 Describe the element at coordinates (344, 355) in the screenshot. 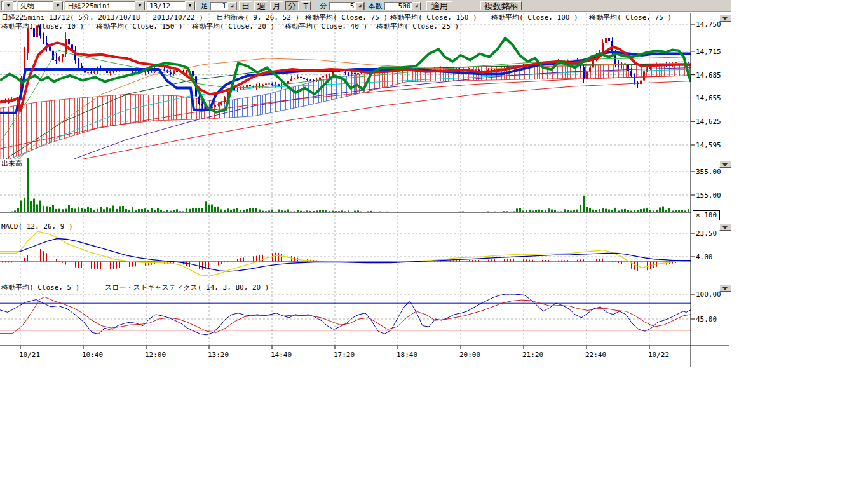

I see `time-axis-label: 17:20` at that location.